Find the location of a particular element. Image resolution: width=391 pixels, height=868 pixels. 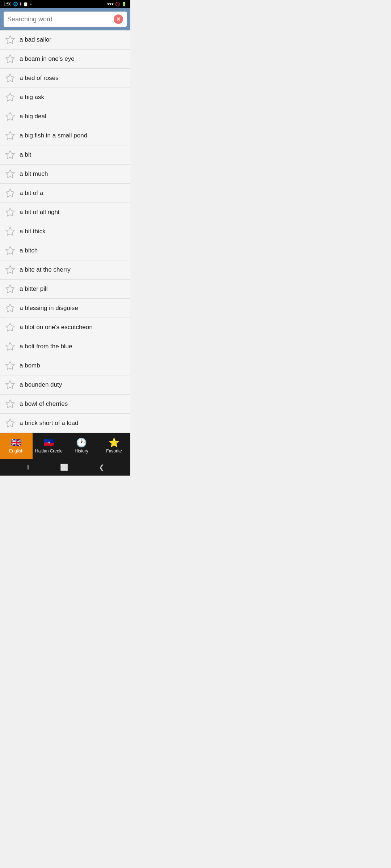

word-text: a bit thick is located at coordinates (33, 231).